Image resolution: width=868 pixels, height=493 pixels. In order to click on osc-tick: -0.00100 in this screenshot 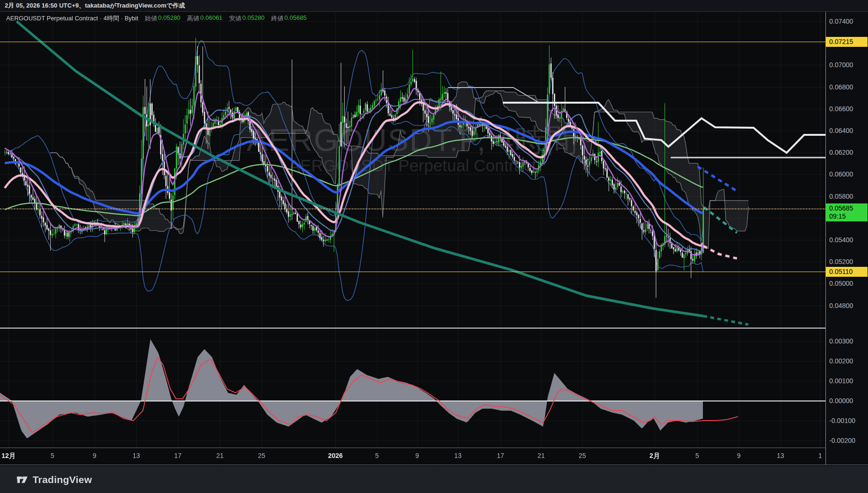, I will do `click(842, 421)`.